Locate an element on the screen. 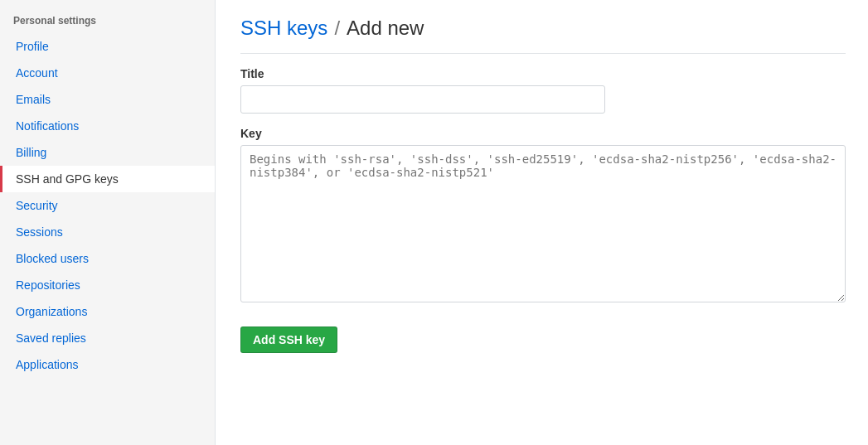 The image size is (868, 445). key-label: Key is located at coordinates (543, 133).